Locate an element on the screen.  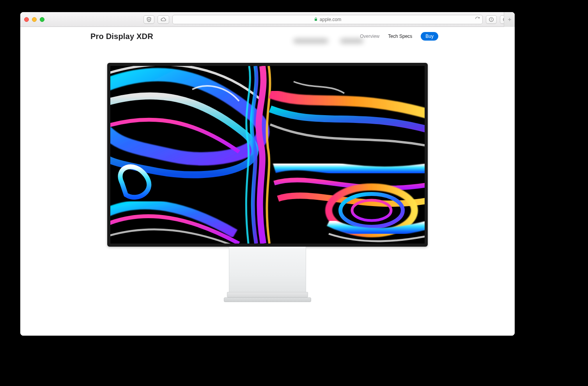
monitor-stand-base is located at coordinates (267, 295).